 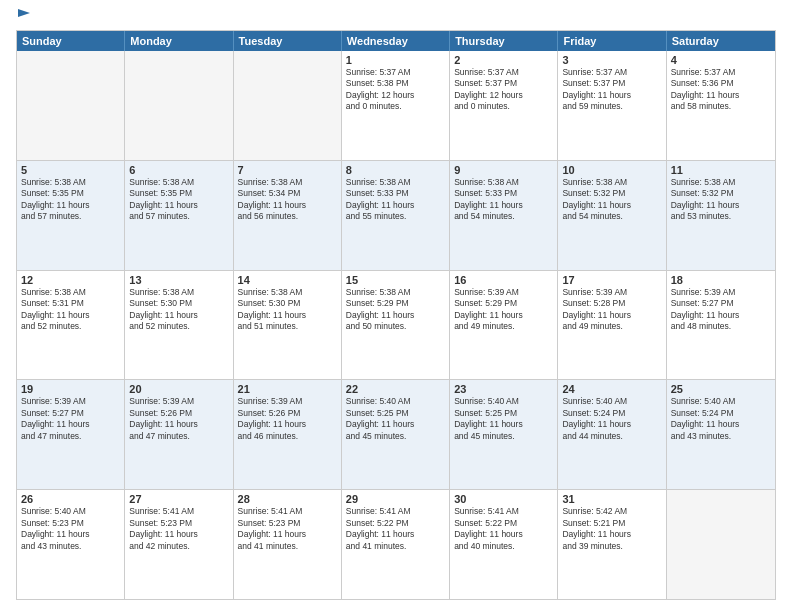 I want to click on header, so click(x=396, y=17).